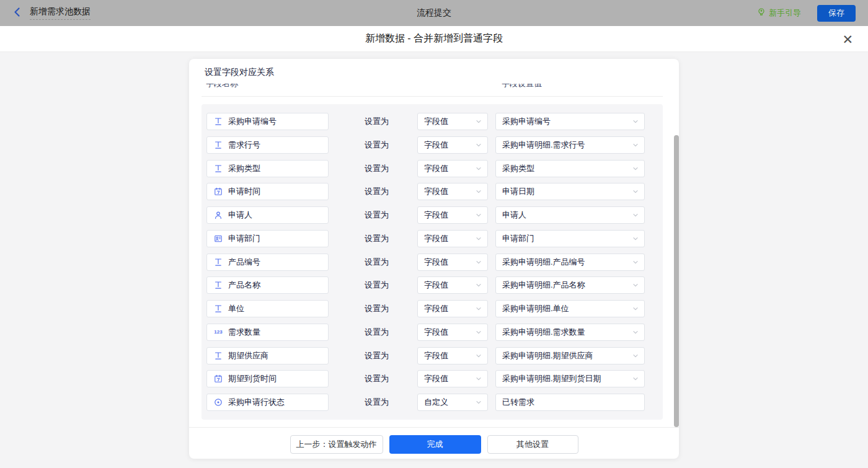 The image size is (868, 468). Describe the element at coordinates (526, 121) in the screenshot. I see `selected-value: 采购申请编号` at that location.